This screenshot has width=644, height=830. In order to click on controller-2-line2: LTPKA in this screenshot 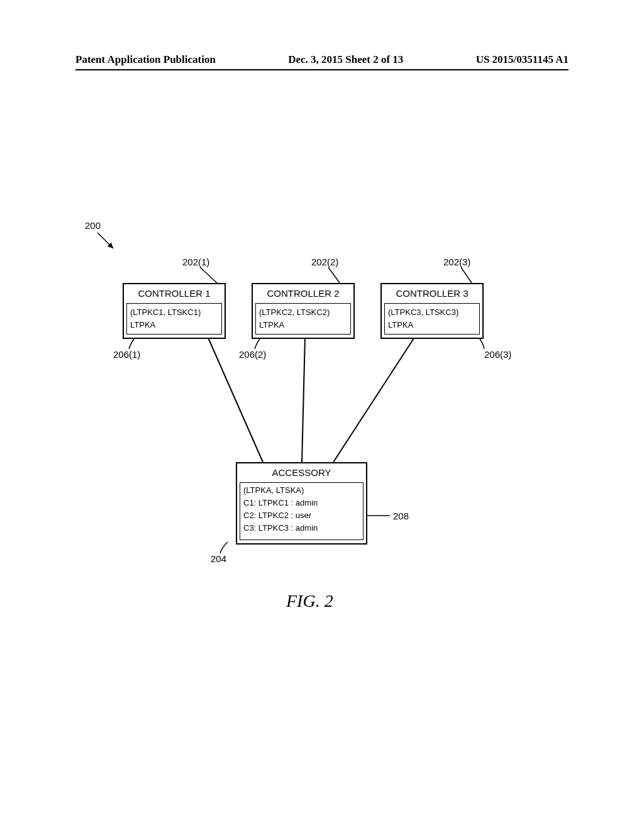, I will do `click(272, 324)`.